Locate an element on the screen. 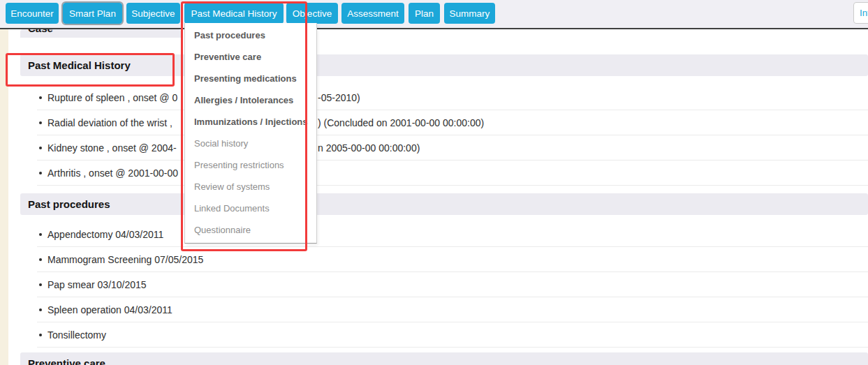 The height and width of the screenshot is (365, 868). list-item: Rupture of spleen , onset @ 0-05-2010) is located at coordinates (453, 98).